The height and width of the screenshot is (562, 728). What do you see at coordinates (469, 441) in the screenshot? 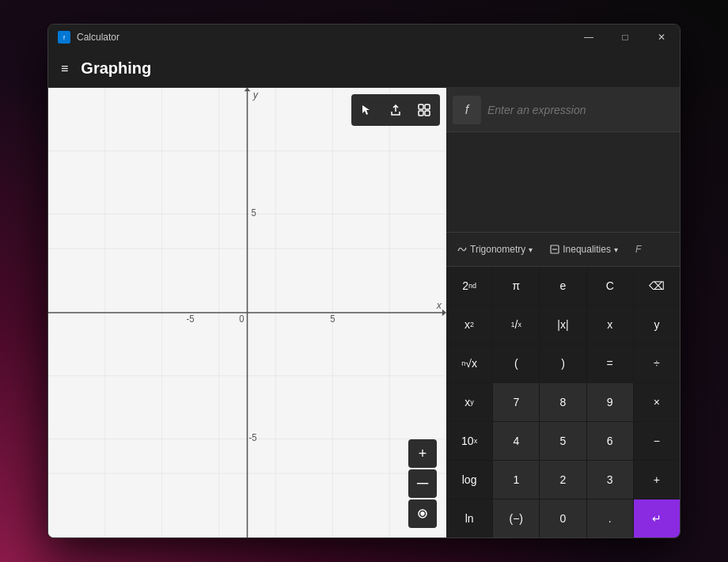
I see `key-10-power-x: 10x` at bounding box center [469, 441].